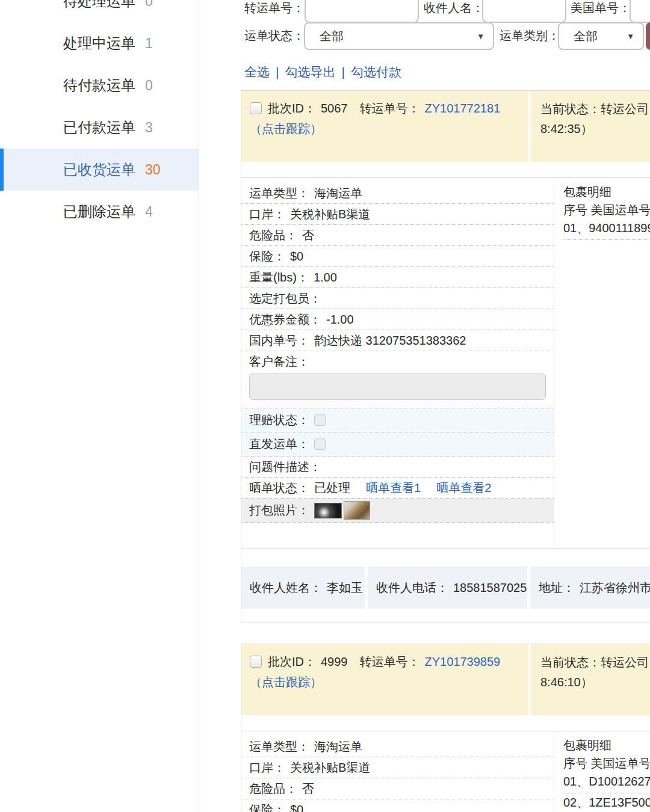 This screenshot has width=650, height=812. I want to click on sidebar-list: 待处理运单 0 处理中运单 1 待付款运单 0 已付款运单 3 已收货运单 30…, so click(99, 117).